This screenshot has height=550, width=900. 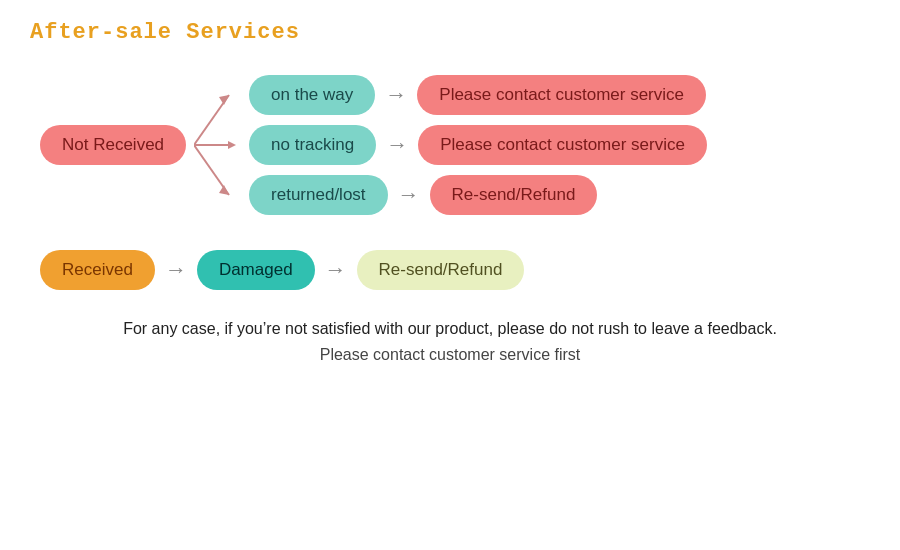 I want to click on page-title: After-sale Services, so click(x=450, y=32).